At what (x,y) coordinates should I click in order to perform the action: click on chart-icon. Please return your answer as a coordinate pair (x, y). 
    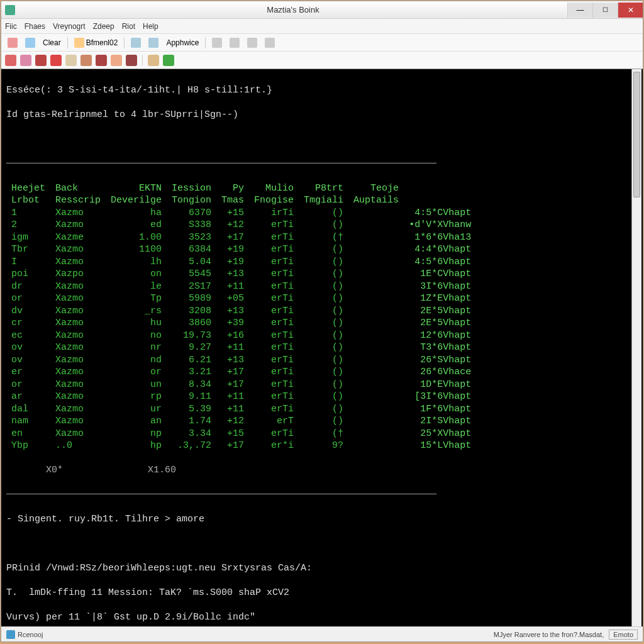
    Looking at the image, I should click on (41, 60).